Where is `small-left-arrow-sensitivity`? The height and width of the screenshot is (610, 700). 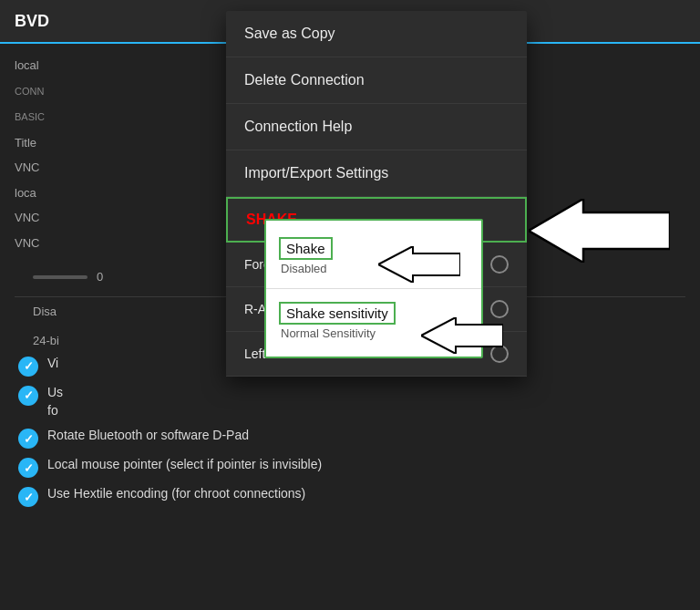 small-left-arrow-sensitivity is located at coordinates (462, 336).